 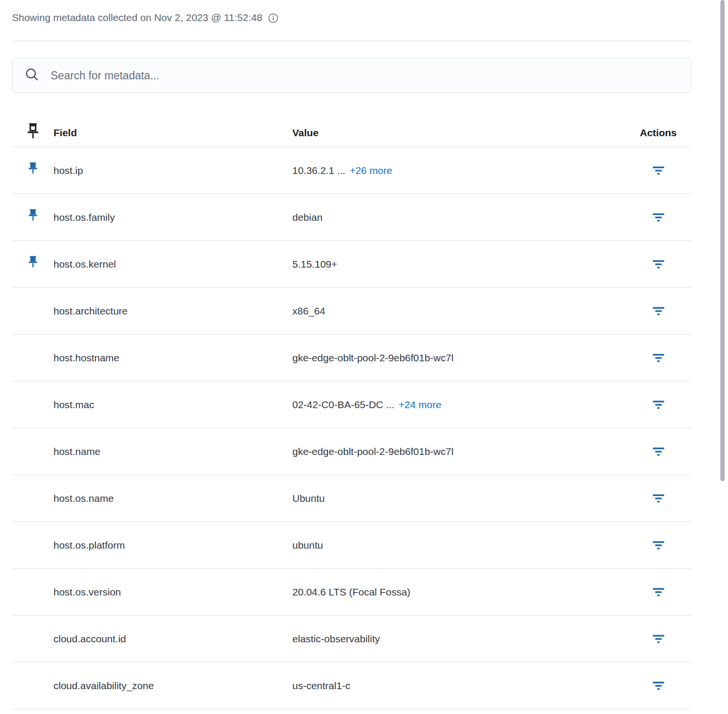 I want to click on search-icon, so click(x=32, y=76).